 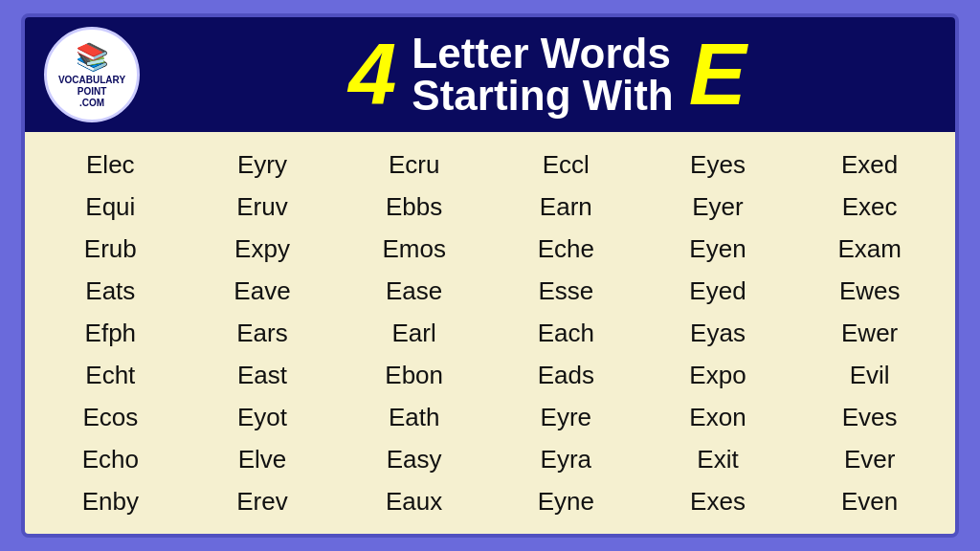 What do you see at coordinates (869, 291) in the screenshot?
I see `word-cell: Ewes` at bounding box center [869, 291].